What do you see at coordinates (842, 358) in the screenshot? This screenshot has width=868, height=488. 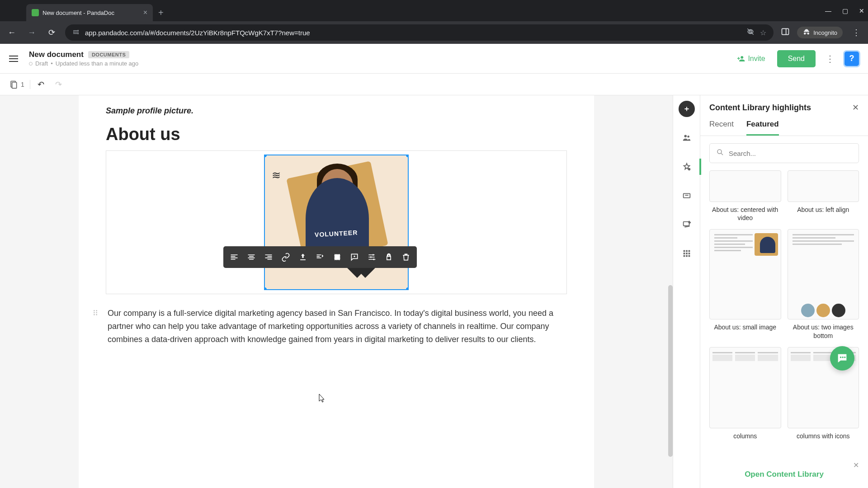 I see `chat-support-bubble` at bounding box center [842, 358].